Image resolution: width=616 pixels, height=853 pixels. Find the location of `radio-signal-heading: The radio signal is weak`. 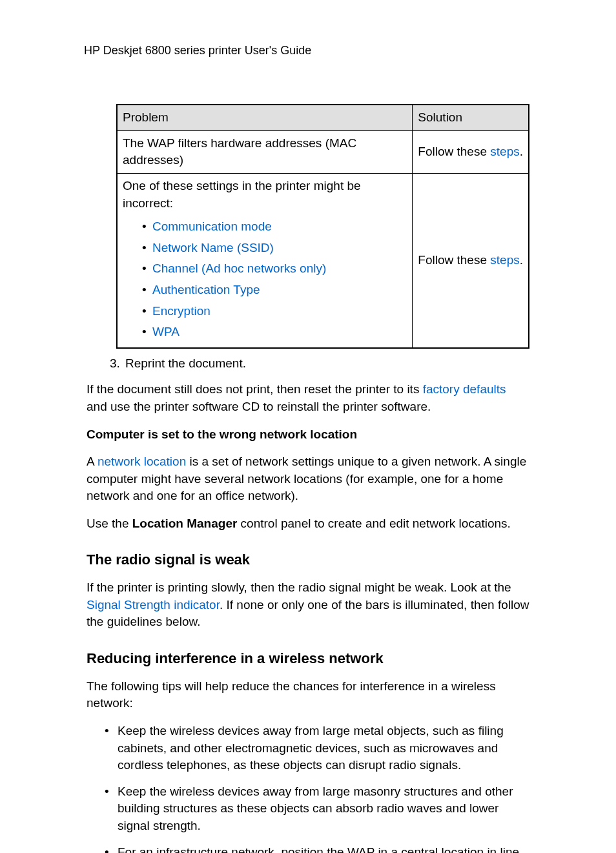

radio-signal-heading: The radio signal is weak is located at coordinates (308, 560).